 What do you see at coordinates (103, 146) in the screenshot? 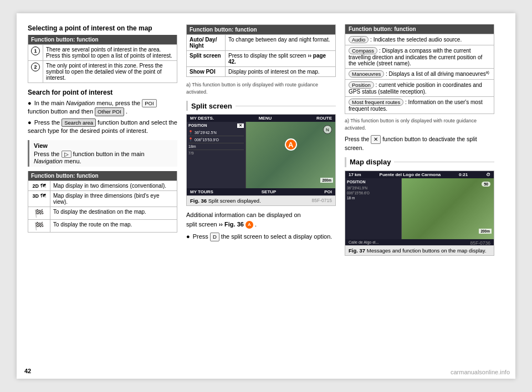
I see `view-title: View` at bounding box center [103, 146].